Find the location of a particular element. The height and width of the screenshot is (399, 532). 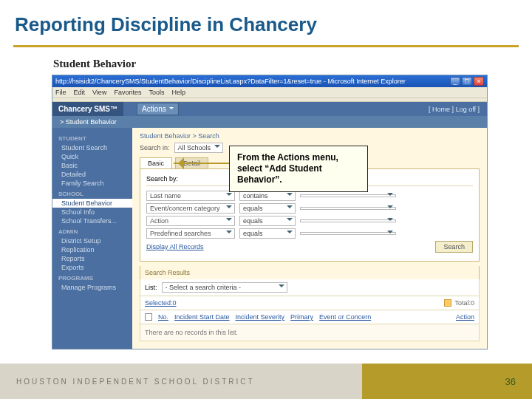

col-event: Event or Concern is located at coordinates (345, 317).